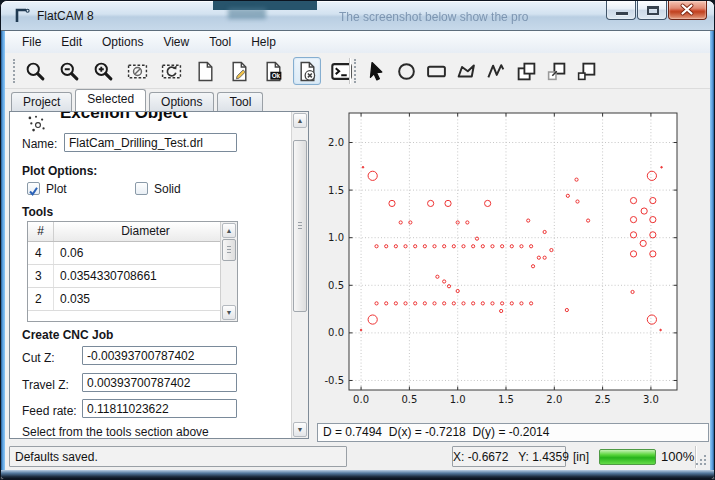 This screenshot has width=715, height=480. I want to click on union-button, so click(526, 71).